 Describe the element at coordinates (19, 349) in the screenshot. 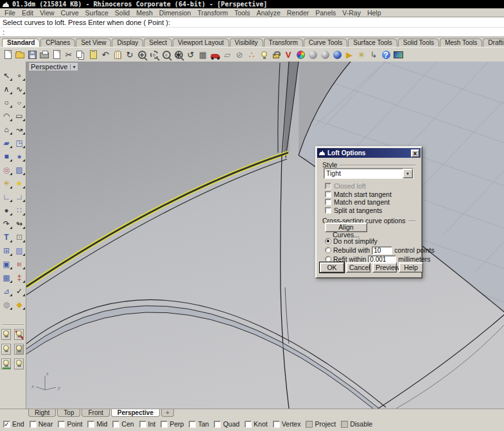

I see `layer-lamp-locked` at that location.